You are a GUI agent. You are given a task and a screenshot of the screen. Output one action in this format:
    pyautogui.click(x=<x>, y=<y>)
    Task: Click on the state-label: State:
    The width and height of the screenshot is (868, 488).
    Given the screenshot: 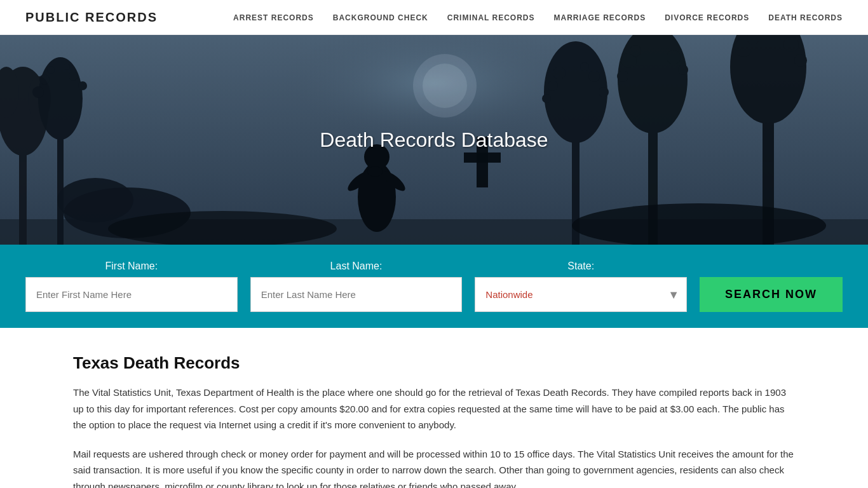 What is the action you would take?
    pyautogui.click(x=581, y=266)
    